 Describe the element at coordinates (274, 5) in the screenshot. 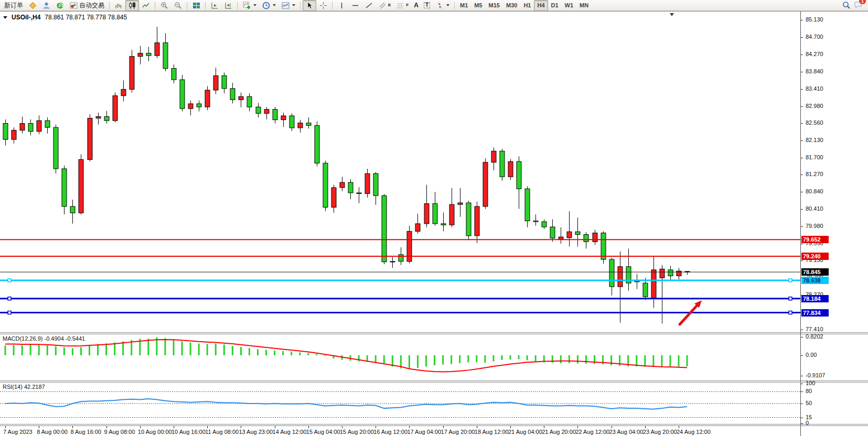

I see `periods-dropdown-caret` at that location.